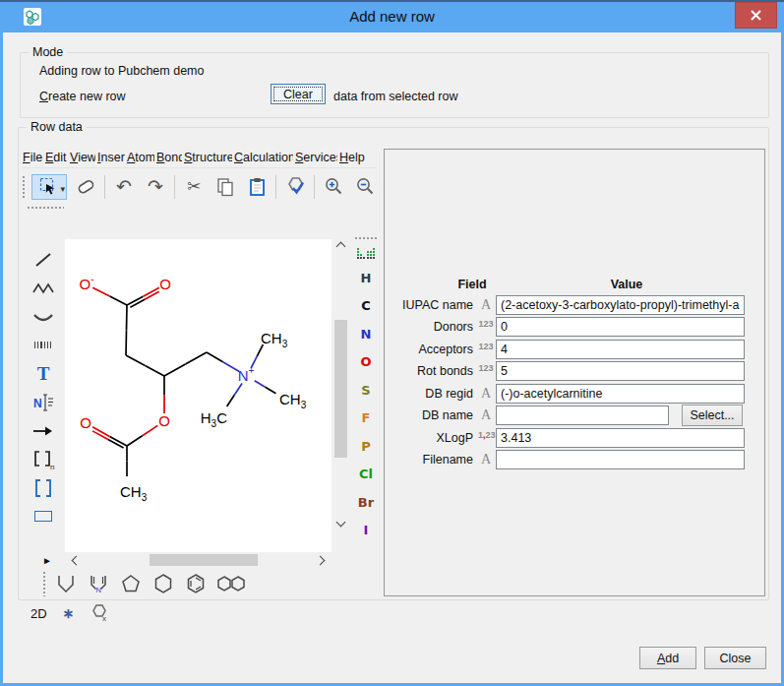  I want to click on group-brackets-tool: ▾, so click(43, 488).